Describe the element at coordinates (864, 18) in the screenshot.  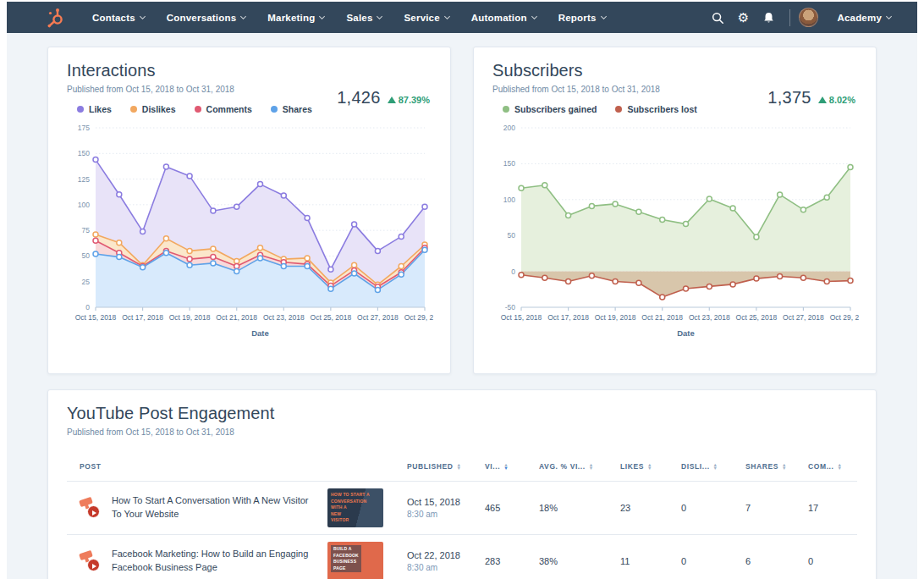
I see `account-menu-academy: Academy` at that location.